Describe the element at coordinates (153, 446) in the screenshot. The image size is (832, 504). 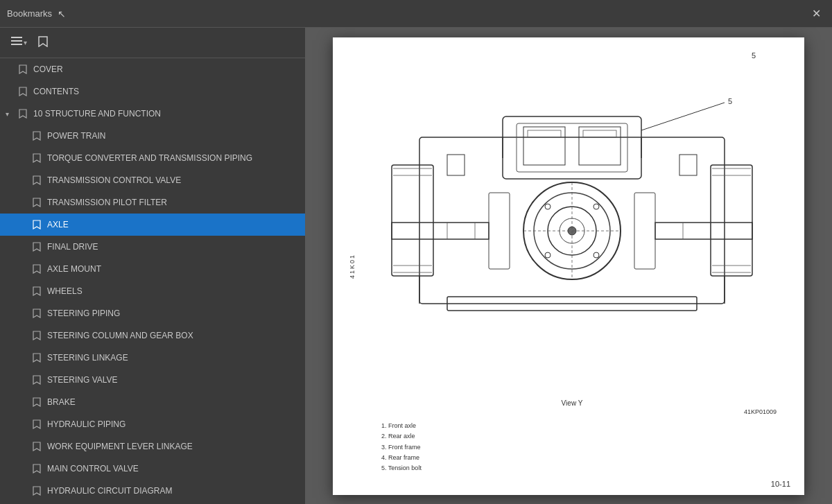
I see `bookmark-item-work-equipment: WORK EQUIPMENT LEVER LINKAGE` at that location.